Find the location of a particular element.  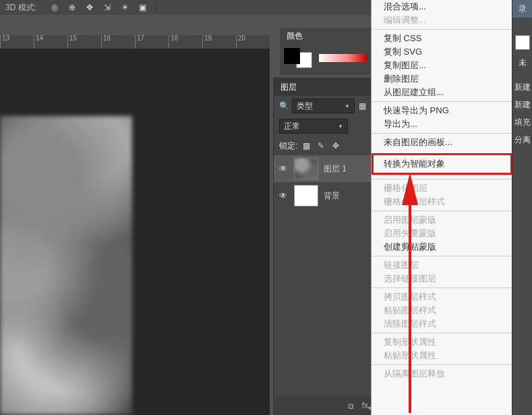

menu-item: 混合选项... is located at coordinates (442, 7).